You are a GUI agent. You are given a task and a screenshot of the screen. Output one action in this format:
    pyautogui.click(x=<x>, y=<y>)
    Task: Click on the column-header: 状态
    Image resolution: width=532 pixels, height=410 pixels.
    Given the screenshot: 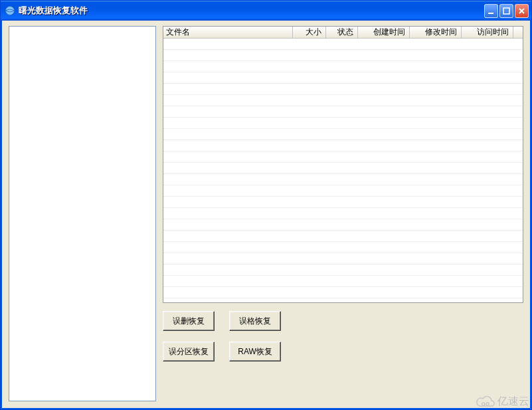 What is the action you would take?
    pyautogui.click(x=342, y=32)
    